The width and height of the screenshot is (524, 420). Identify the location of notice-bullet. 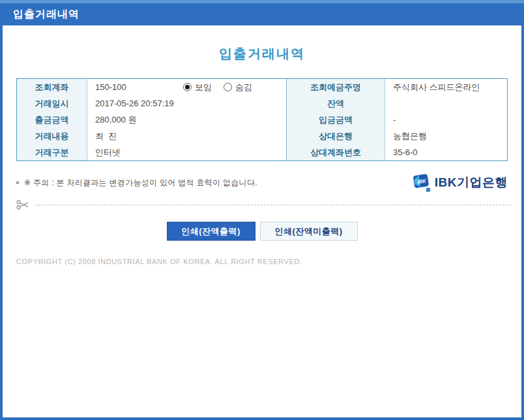
(18, 183).